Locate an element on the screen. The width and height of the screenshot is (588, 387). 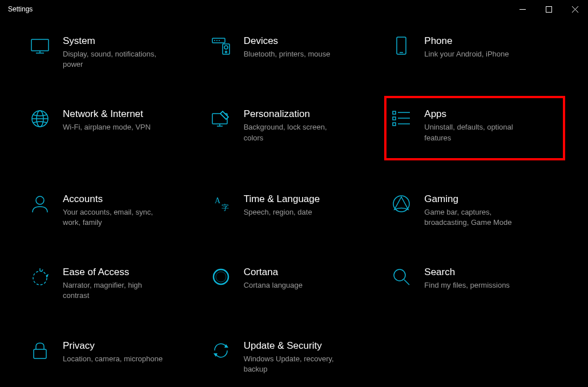
ease-of-access-icon is located at coordinates (40, 277).